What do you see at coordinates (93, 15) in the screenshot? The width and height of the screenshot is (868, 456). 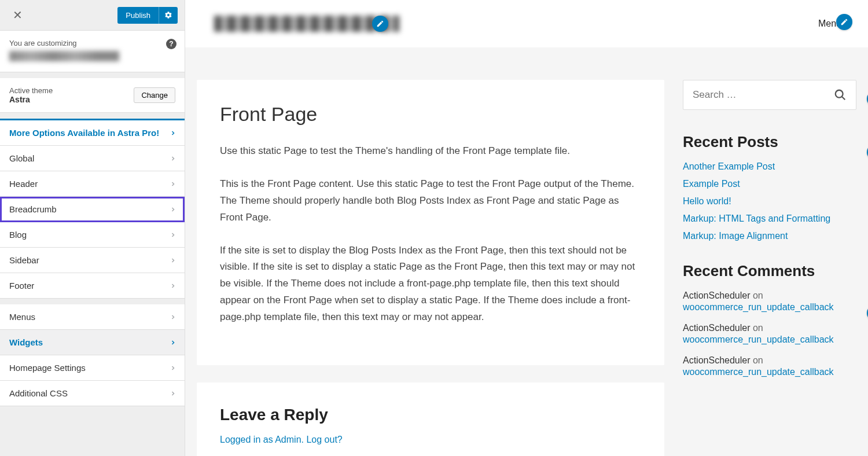 I see `sidebar-topbar: ✕ Publish` at bounding box center [93, 15].